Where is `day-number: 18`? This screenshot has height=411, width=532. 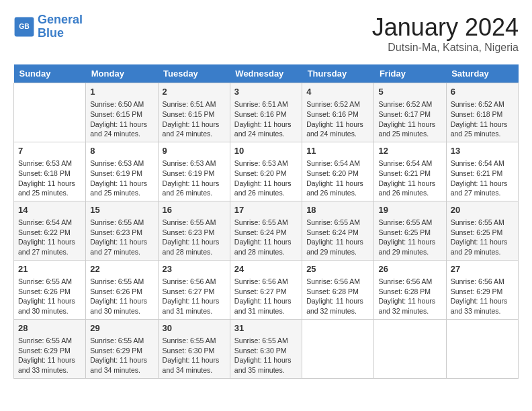
day-number: 18 is located at coordinates (338, 210).